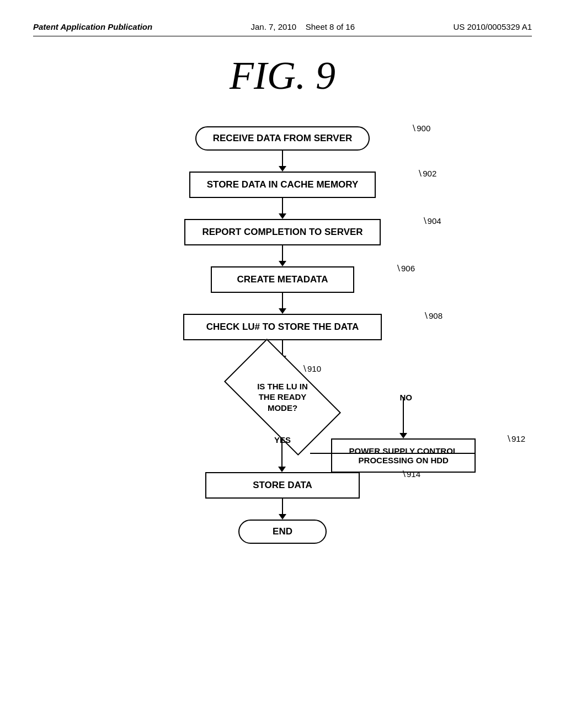 This screenshot has height=728, width=565. I want to click on step-914-label: ∖914, so click(411, 474).